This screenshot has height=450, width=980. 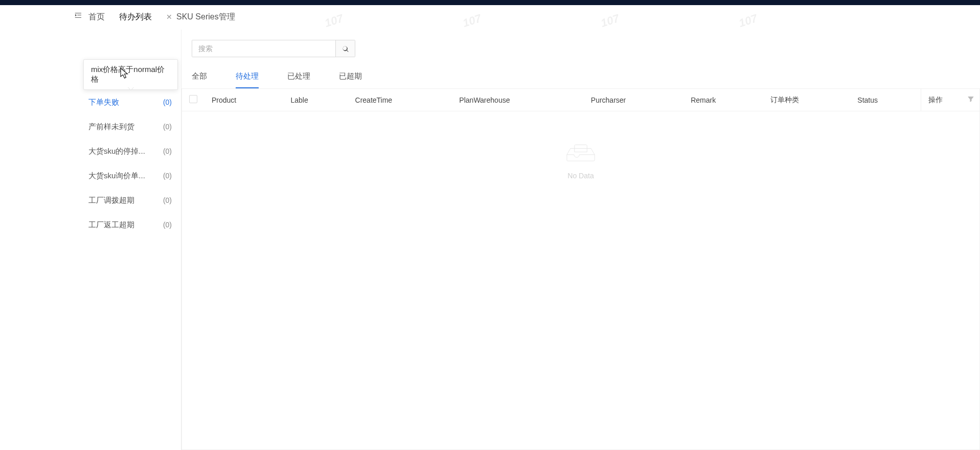 What do you see at coordinates (517, 100) in the screenshot?
I see `column-header-planwarehouse: PlanWarehouse` at bounding box center [517, 100].